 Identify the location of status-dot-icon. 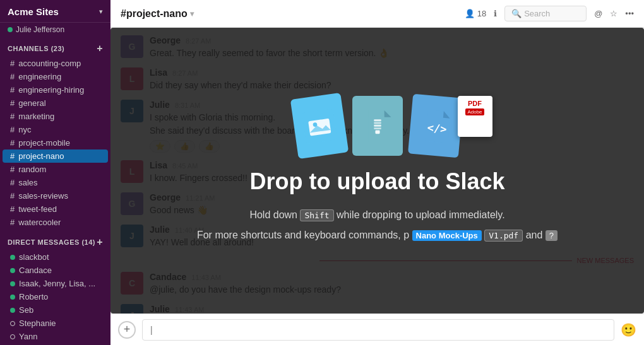
(10, 30).